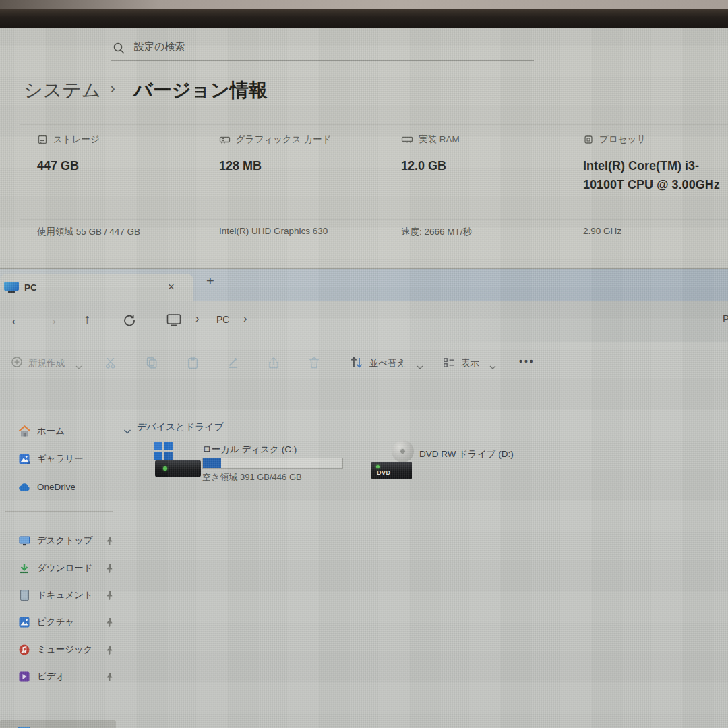 The height and width of the screenshot is (728, 728). Describe the element at coordinates (588, 140) in the screenshot. I see `cpu-icon` at that location.